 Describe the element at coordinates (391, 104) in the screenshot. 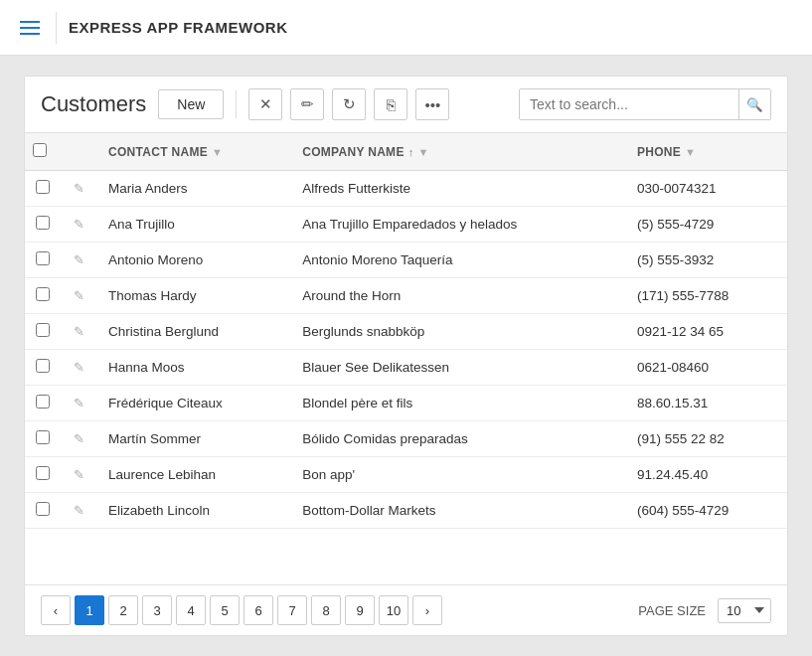

I see `export-button: ⎘` at that location.